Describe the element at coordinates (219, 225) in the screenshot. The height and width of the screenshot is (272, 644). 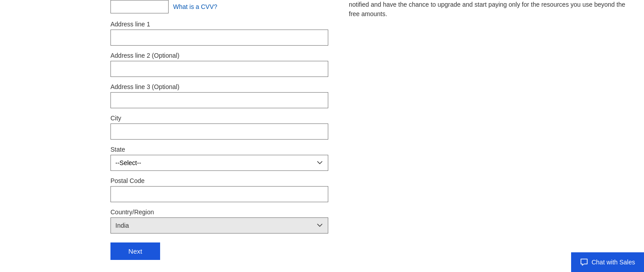
I see `country-region-select: India United States United Kingdom Canad…` at that location.